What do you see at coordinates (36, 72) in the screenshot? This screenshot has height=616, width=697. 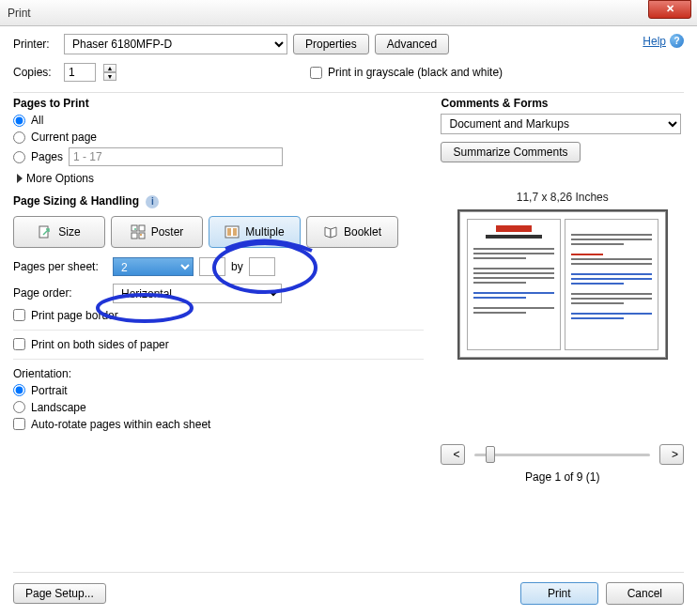 I see `copies-label: Copies:` at bounding box center [36, 72].